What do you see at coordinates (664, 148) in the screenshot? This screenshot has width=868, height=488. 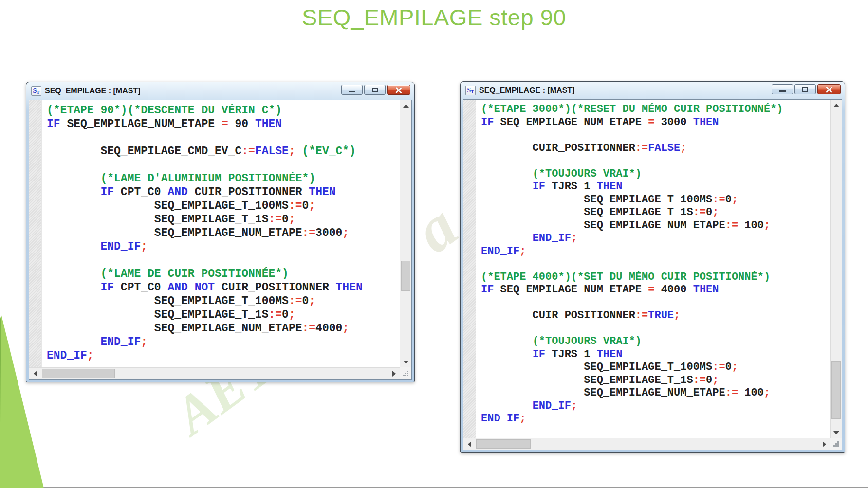 I see `code-token: FALSE` at bounding box center [664, 148].